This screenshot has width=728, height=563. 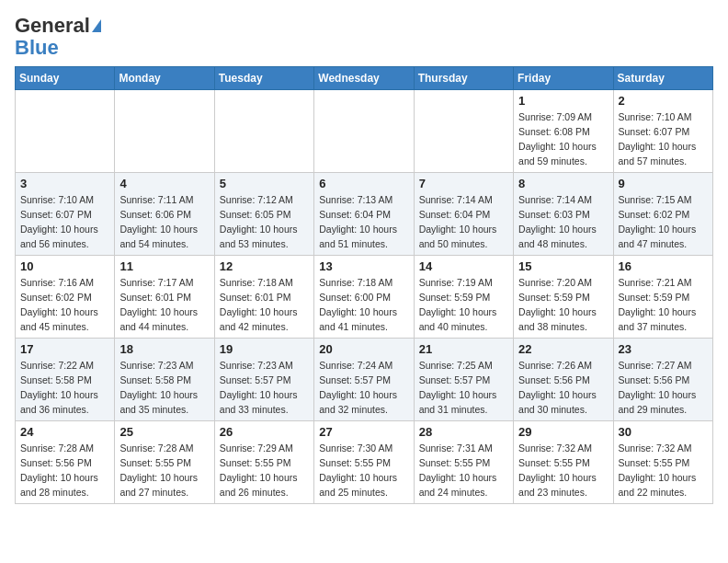 What do you see at coordinates (463, 214) in the screenshot?
I see `calendar-cell: 7Sunrise: 7:14 AM Sunset: 6:04 PM Daylig…` at bounding box center [463, 214].